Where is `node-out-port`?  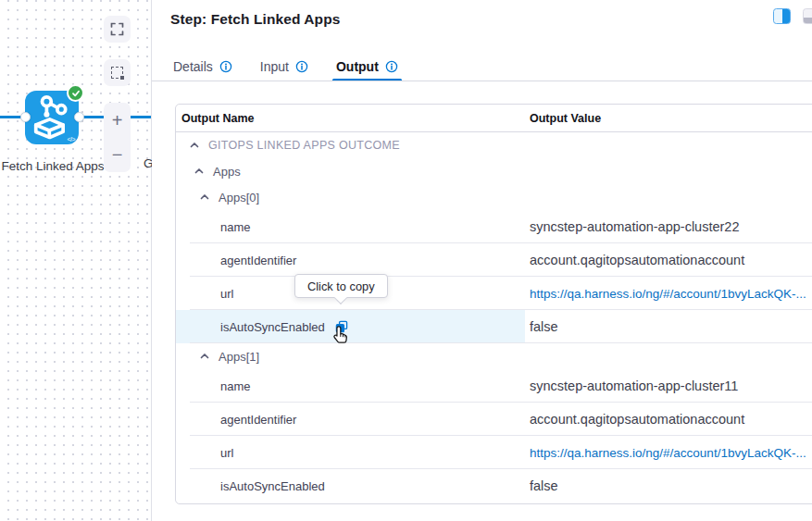
node-out-port is located at coordinates (80, 117).